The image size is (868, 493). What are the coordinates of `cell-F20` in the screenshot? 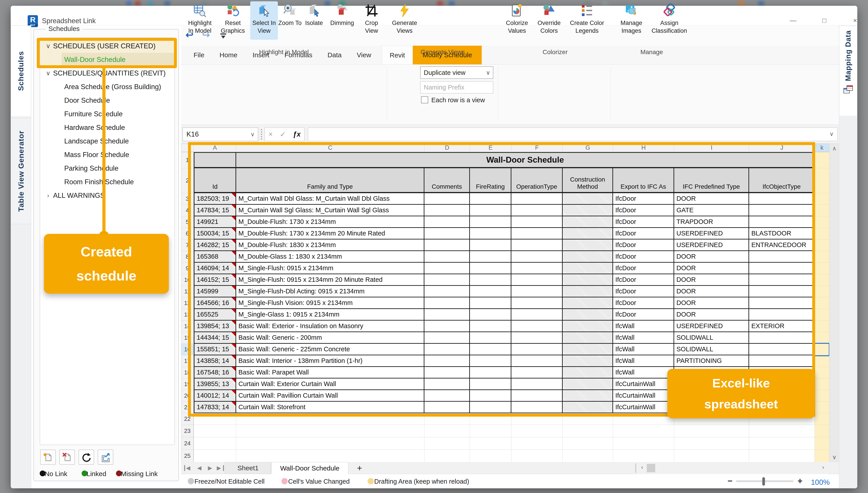 It's located at (537, 396).